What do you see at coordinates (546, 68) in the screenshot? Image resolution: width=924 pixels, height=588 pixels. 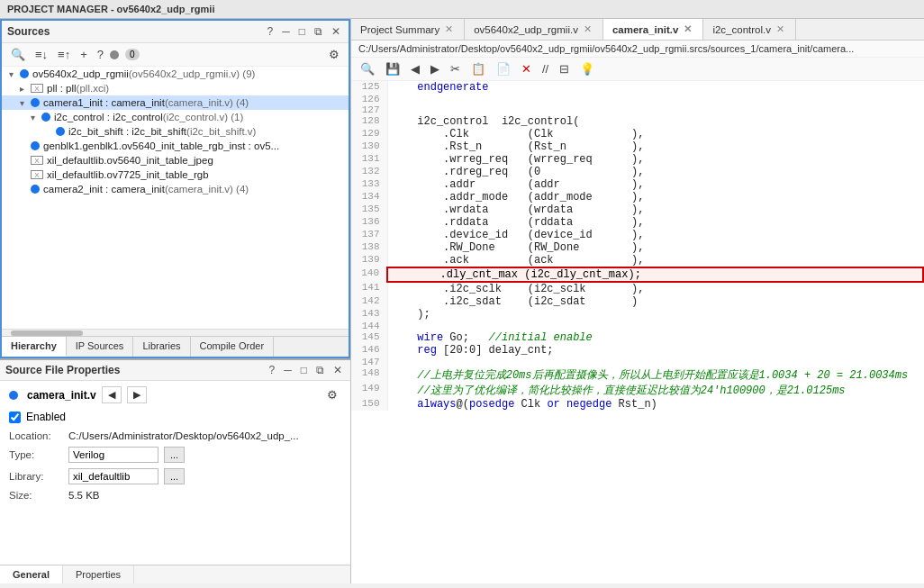 I see `comment-btn: //` at bounding box center [546, 68].